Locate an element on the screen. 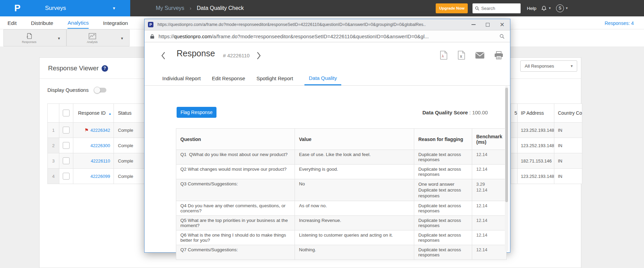 The width and height of the screenshot is (644, 268). row-number: 4 is located at coordinates (54, 176).